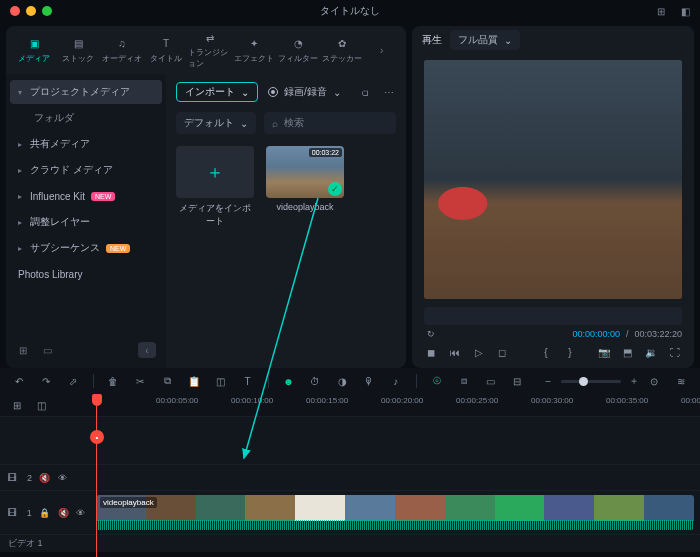 This screenshot has height=557, width=700. Describe the element at coordinates (604, 352) in the screenshot. I see `snapshot-icon: 📷` at that location.